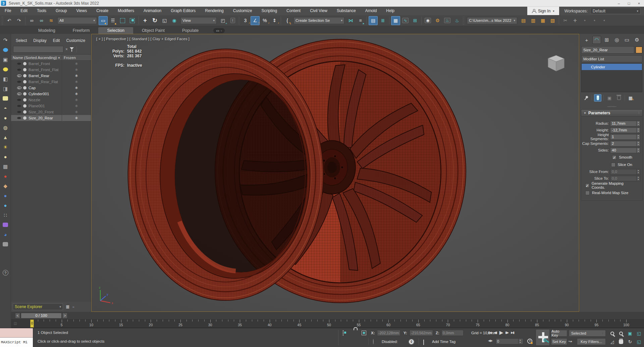  I want to click on scene-search-input, so click(38, 49).